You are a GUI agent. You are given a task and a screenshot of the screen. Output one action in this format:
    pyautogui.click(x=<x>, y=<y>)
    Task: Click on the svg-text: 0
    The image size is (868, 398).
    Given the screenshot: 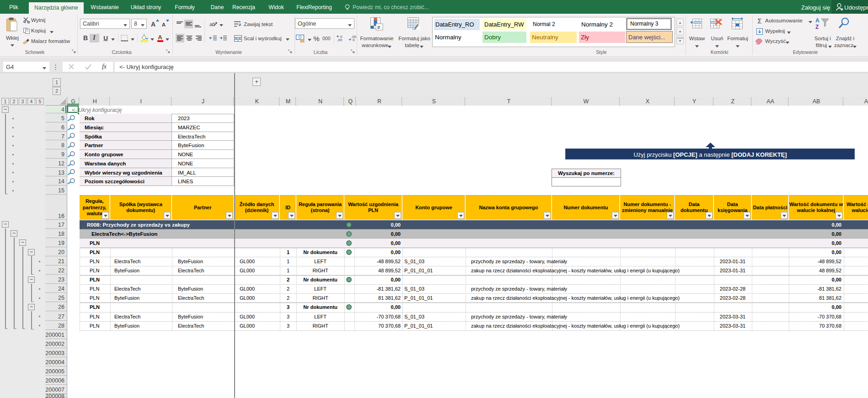 What is the action you would take?
    pyautogui.click(x=354, y=40)
    